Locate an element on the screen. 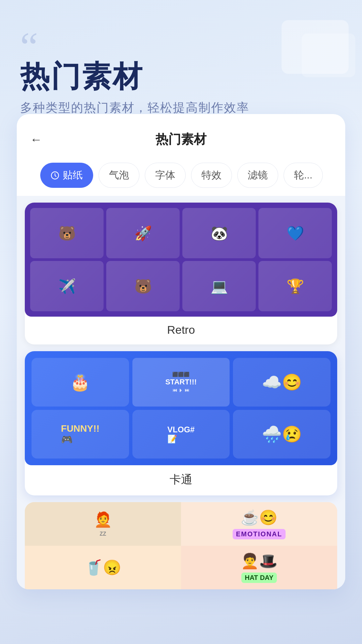 This screenshot has height=644, width=362. retro-cell-3: 🐼 is located at coordinates (219, 233).